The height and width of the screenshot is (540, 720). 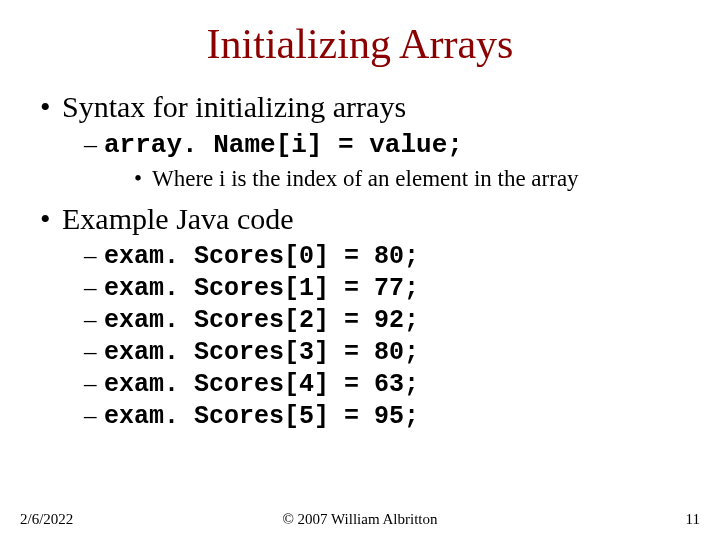 I want to click on footer-page-number: 11, so click(x=693, y=520).